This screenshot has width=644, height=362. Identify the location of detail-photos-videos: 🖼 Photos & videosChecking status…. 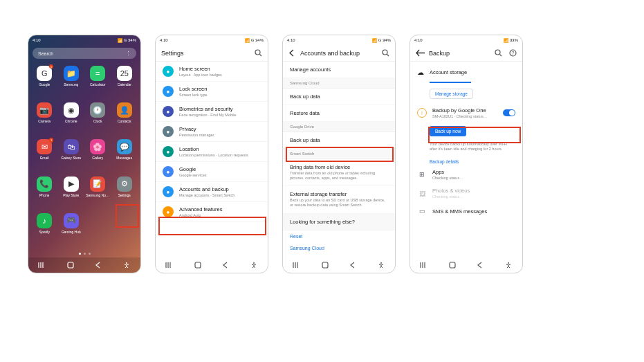
(466, 194).